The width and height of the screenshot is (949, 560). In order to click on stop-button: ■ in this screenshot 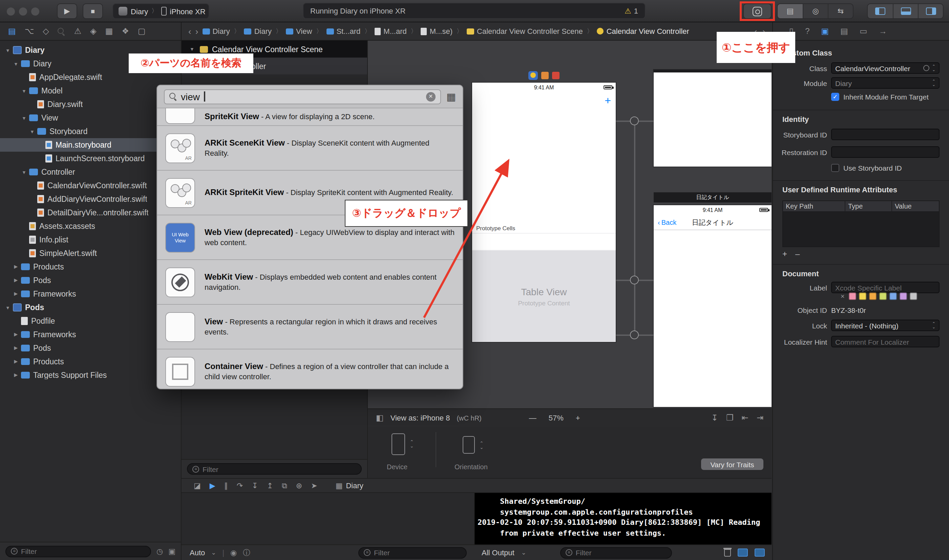, I will do `click(93, 11)`.